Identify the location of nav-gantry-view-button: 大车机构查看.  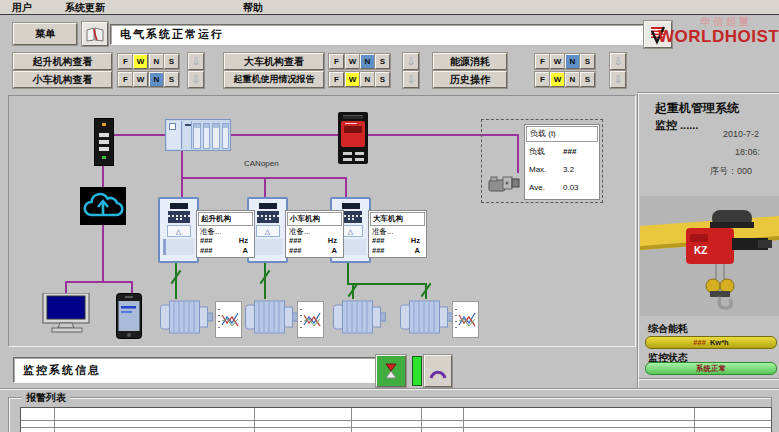
(274, 62).